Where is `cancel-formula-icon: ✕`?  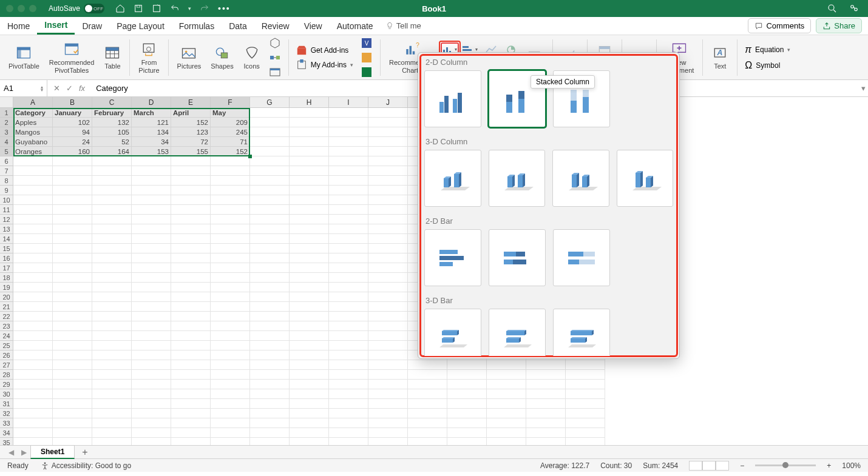 cancel-formula-icon: ✕ is located at coordinates (57, 89).